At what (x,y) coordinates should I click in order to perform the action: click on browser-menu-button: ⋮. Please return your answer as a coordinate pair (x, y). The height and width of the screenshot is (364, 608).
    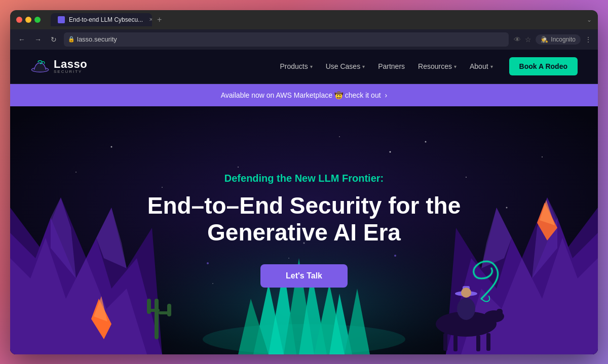
    Looking at the image, I should click on (588, 39).